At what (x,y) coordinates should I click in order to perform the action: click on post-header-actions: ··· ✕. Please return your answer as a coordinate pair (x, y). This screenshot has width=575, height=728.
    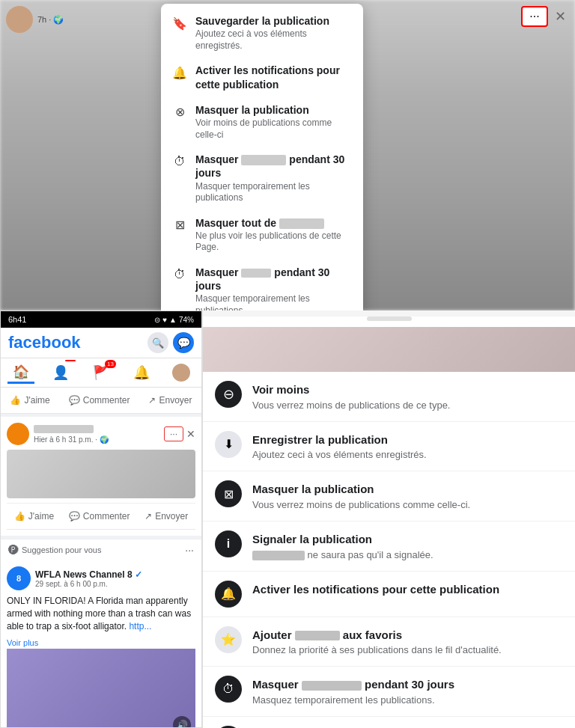
    Looking at the image, I should click on (180, 434).